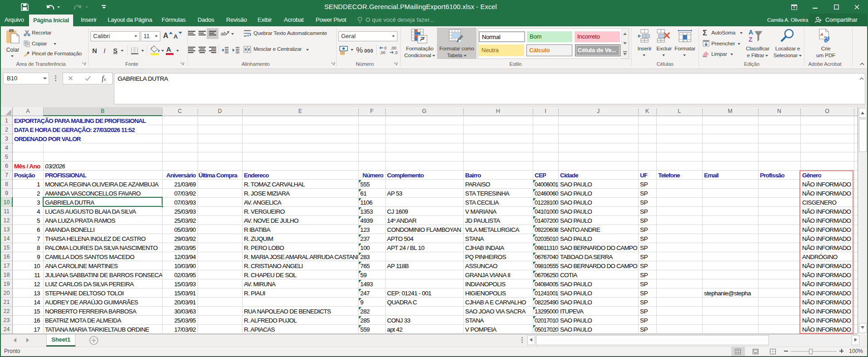 The height and width of the screenshot is (357, 868). What do you see at coordinates (223, 34) in the screenshot?
I see `svg-text: ab` at bounding box center [223, 34].